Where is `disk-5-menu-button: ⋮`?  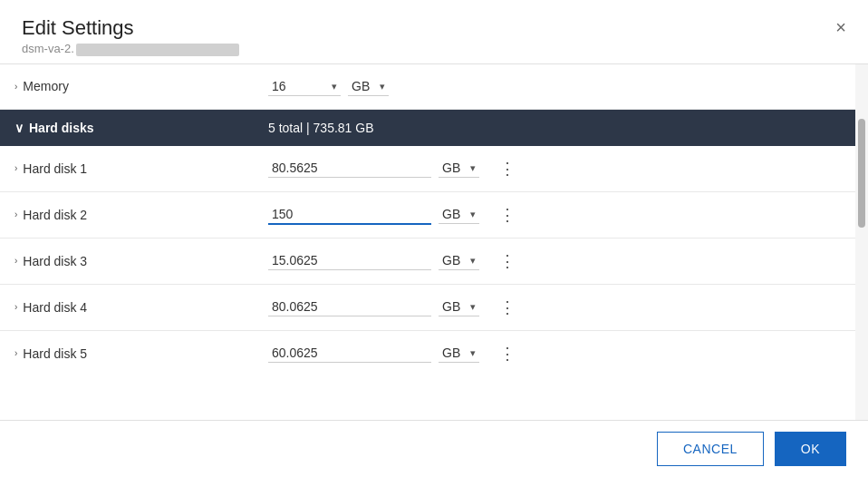 disk-5-menu-button: ⋮ is located at coordinates (507, 354).